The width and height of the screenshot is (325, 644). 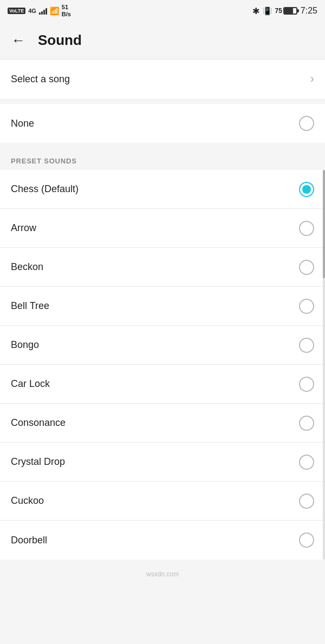 What do you see at coordinates (162, 345) in the screenshot?
I see `preset-item: Bongo` at bounding box center [162, 345].